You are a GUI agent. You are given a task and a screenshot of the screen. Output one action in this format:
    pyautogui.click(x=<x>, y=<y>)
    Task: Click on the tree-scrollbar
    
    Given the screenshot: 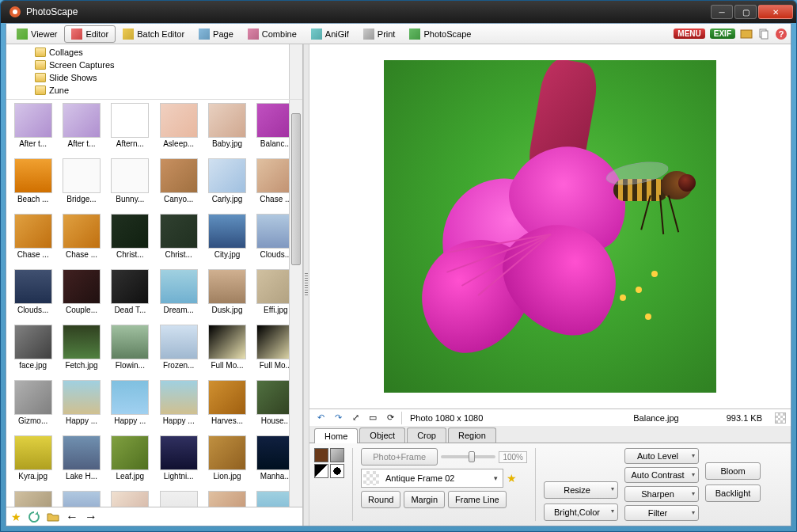 What is the action you would take?
    pyautogui.click(x=296, y=71)
    